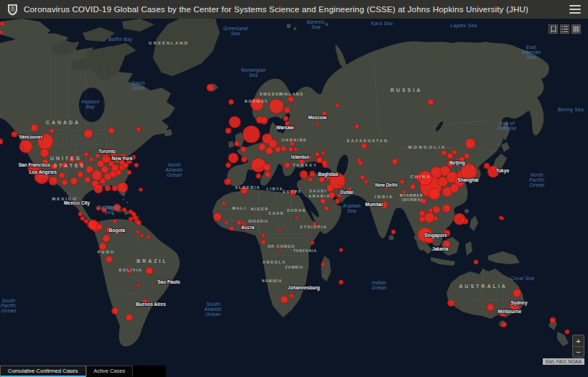  I want to click on zoom-in-button: +, so click(579, 340).